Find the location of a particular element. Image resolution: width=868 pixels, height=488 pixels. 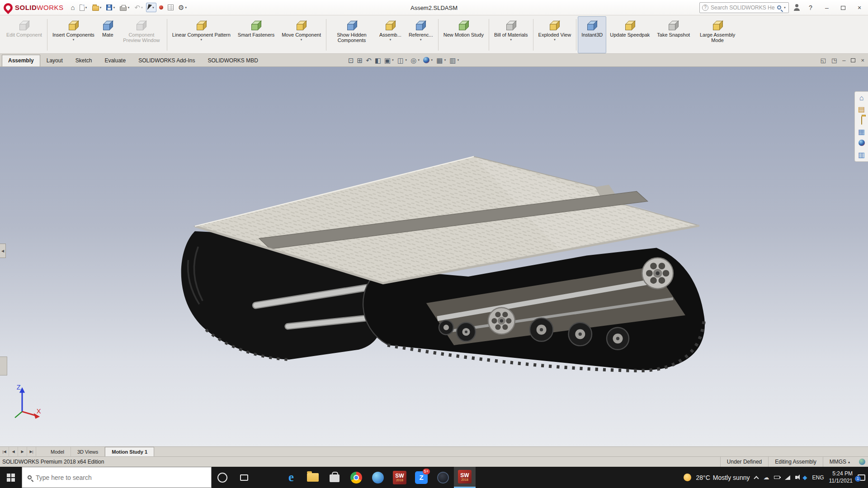

taskbar-app-dark is located at coordinates (443, 477).